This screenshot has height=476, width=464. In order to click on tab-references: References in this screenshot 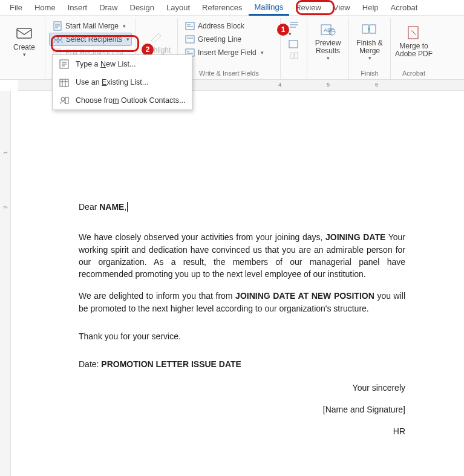, I will do `click(222, 7)`.